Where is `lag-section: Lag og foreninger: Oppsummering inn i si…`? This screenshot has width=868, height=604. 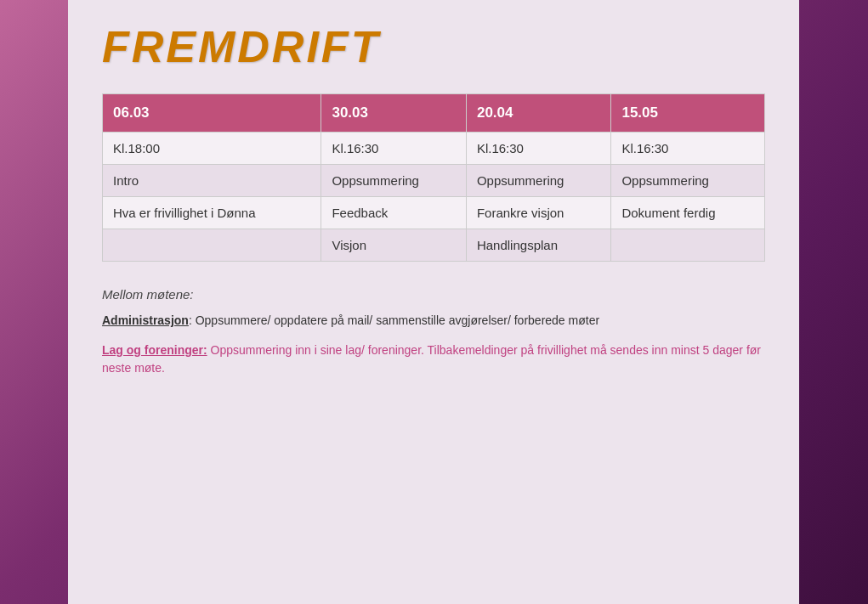
lag-section: Lag og foreninger: Oppsummering inn i si… is located at coordinates (434, 359).